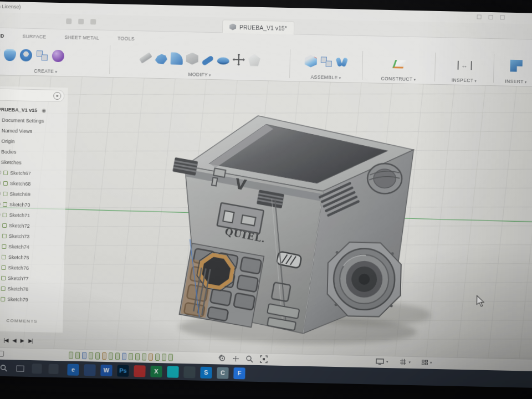 The image size is (532, 399). Describe the element at coordinates (22, 340) in the screenshot. I see `timeline-playback-button: ▶` at that location.